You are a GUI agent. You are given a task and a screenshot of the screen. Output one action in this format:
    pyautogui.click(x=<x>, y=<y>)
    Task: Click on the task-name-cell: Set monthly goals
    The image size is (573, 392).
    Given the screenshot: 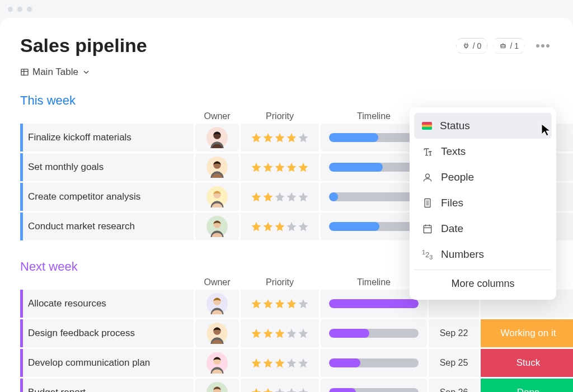 What is the action you would take?
    pyautogui.click(x=107, y=167)
    